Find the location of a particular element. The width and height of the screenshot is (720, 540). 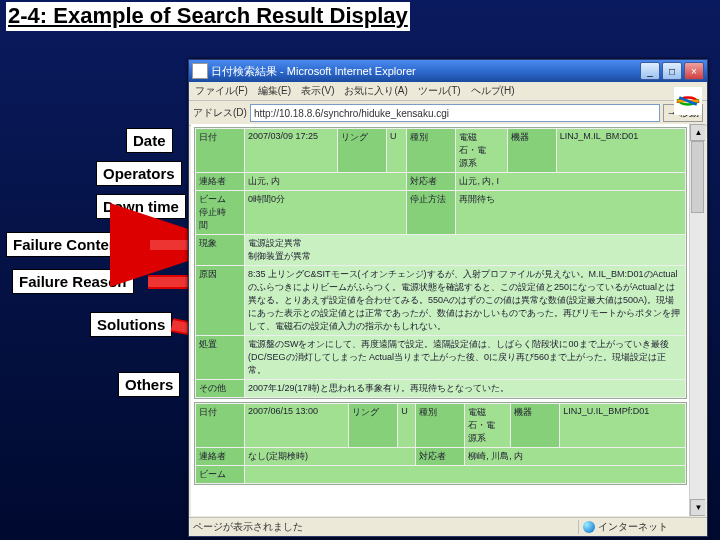

r1-date-l: 日付 is located at coordinates (220, 151).